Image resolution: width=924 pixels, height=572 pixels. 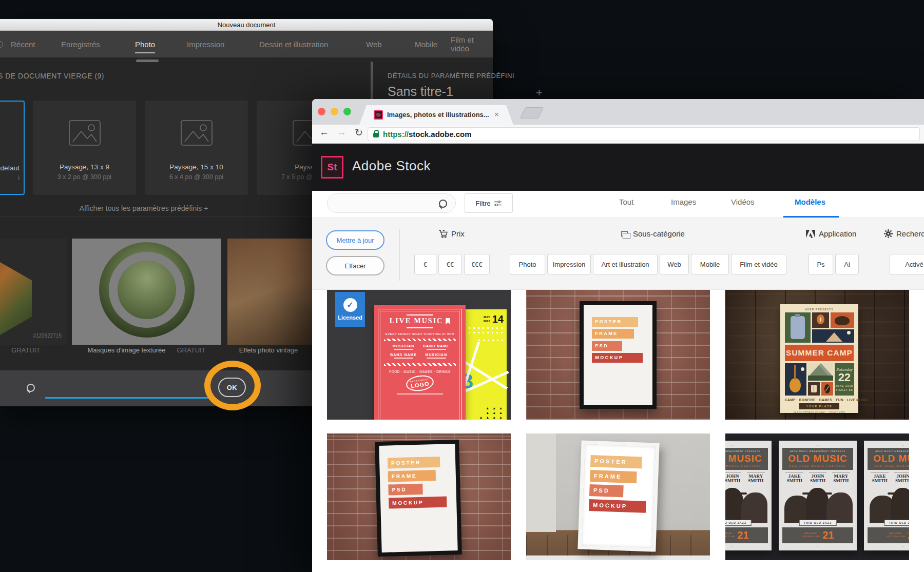 I want to click on adobe-stock-header: St Adobe Stock, so click(x=618, y=167).